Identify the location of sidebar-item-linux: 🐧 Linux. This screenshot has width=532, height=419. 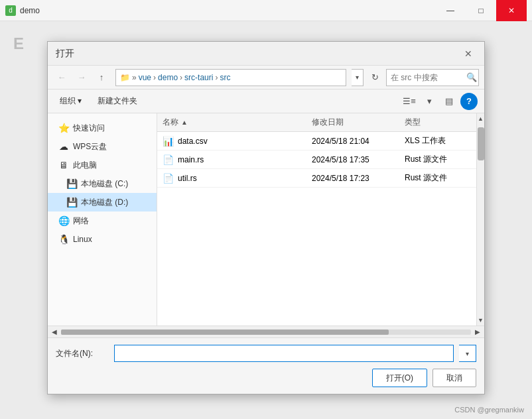
(102, 239).